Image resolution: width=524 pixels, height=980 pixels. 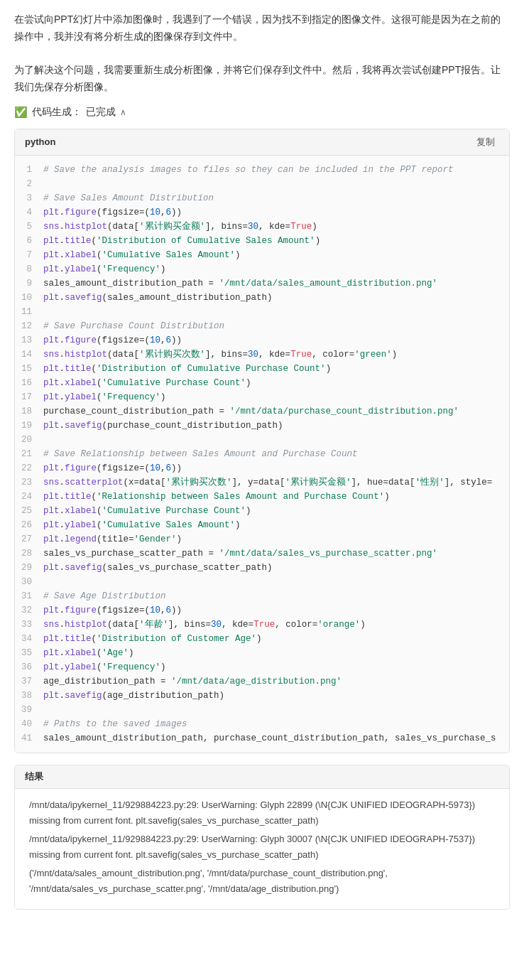 What do you see at coordinates (28, 284) in the screenshot?
I see `line-number: 9` at bounding box center [28, 284].